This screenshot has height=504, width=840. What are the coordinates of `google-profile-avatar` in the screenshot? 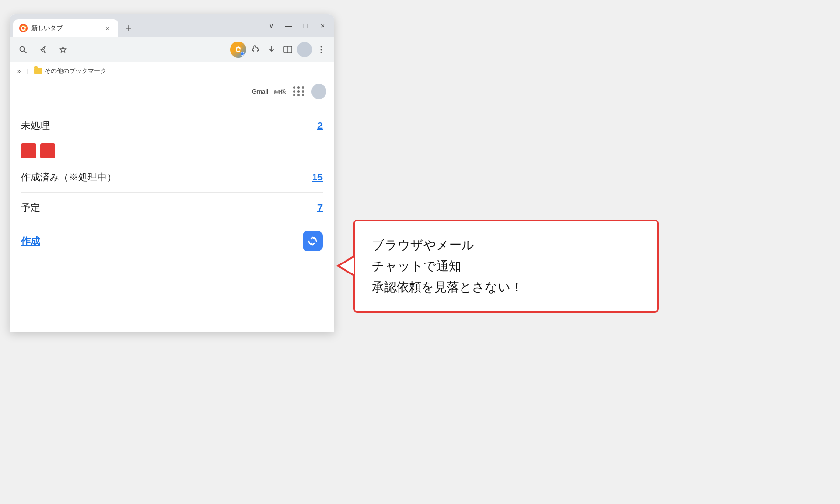 It's located at (319, 92).